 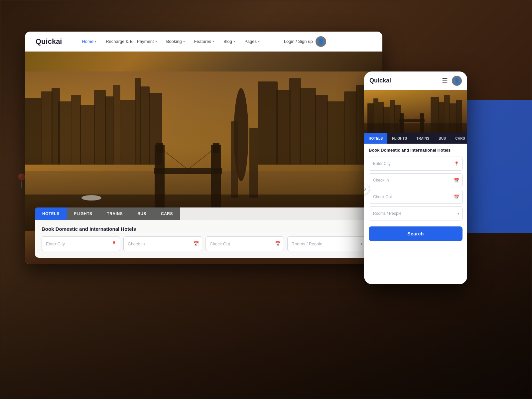 What do you see at coordinates (452, 81) in the screenshot?
I see `mobile-header-icons: ☰ 👤` at bounding box center [452, 81].